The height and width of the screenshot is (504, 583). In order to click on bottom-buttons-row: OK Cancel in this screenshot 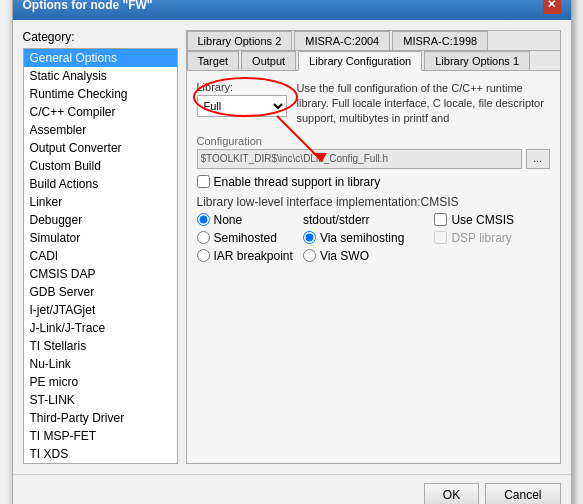, I will do `click(292, 490)`.